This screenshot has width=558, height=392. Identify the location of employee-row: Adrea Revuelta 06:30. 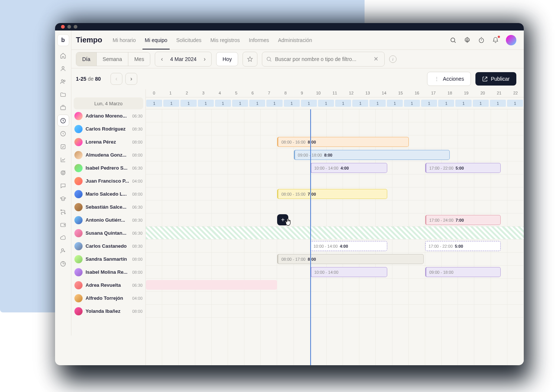
(109, 285).